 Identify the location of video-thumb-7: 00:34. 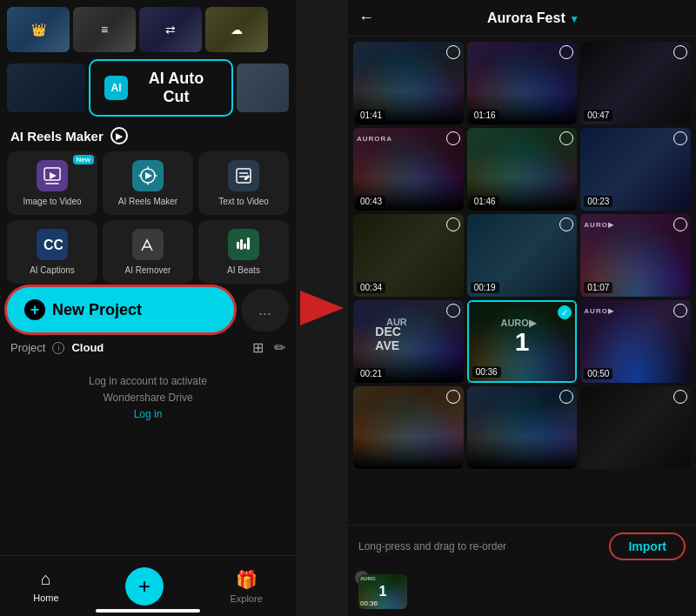
(409, 256).